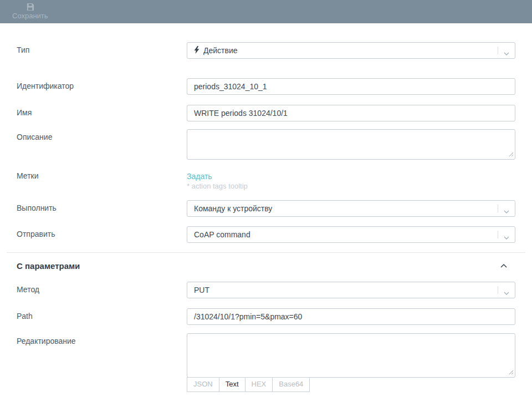 The image size is (532, 417). Describe the element at coordinates (102, 208) in the screenshot. I see `execute-label: Выполнить` at that location.